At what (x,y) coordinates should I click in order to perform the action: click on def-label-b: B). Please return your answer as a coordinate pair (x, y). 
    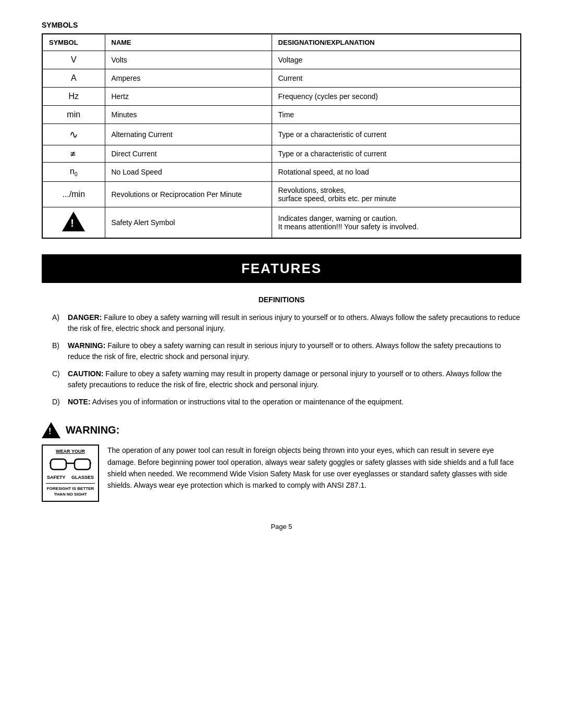
    Looking at the image, I should click on (60, 351).